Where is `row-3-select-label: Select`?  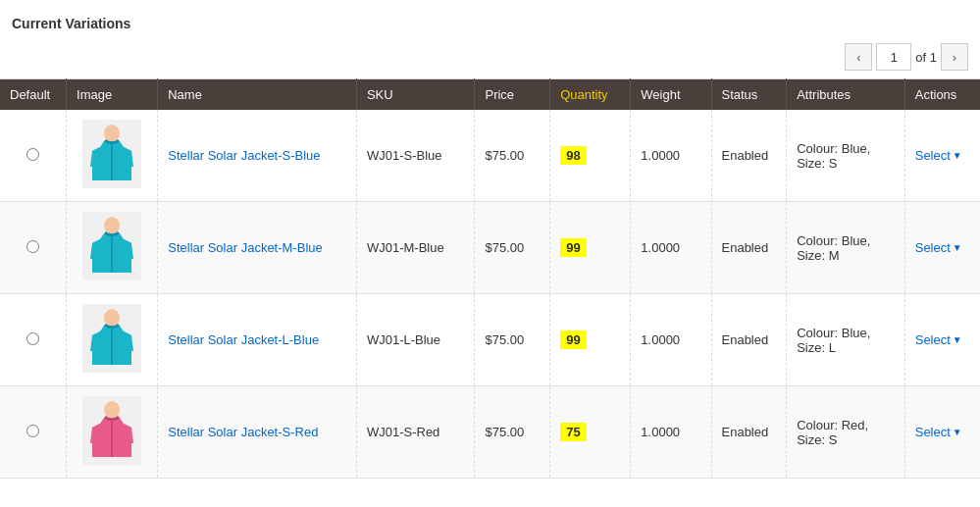 row-3-select-label: Select is located at coordinates (933, 431).